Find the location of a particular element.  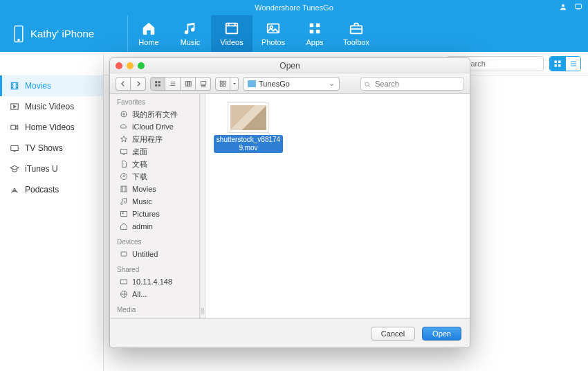

main-header: Kathy' iPhone Home Music Videos Photos A… is located at coordinates (294, 33).